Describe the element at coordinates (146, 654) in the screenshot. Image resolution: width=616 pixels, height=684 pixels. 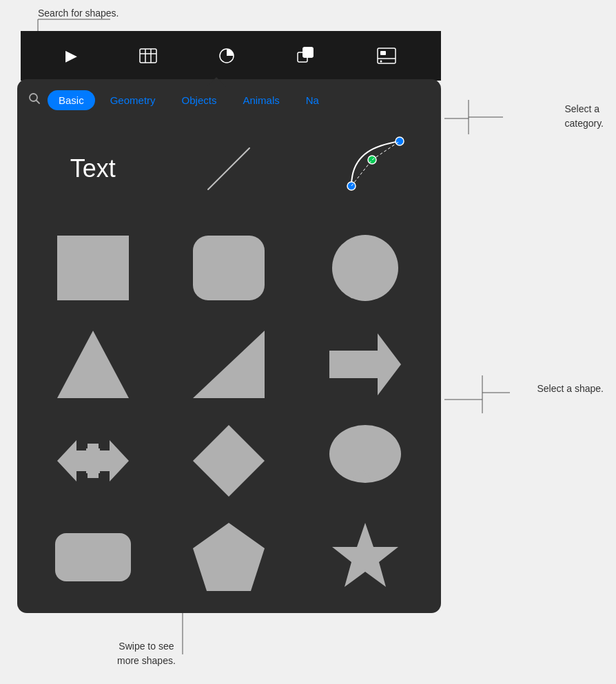
I see `annotation-swipe: Swipe to seemore shapes.` at that location.